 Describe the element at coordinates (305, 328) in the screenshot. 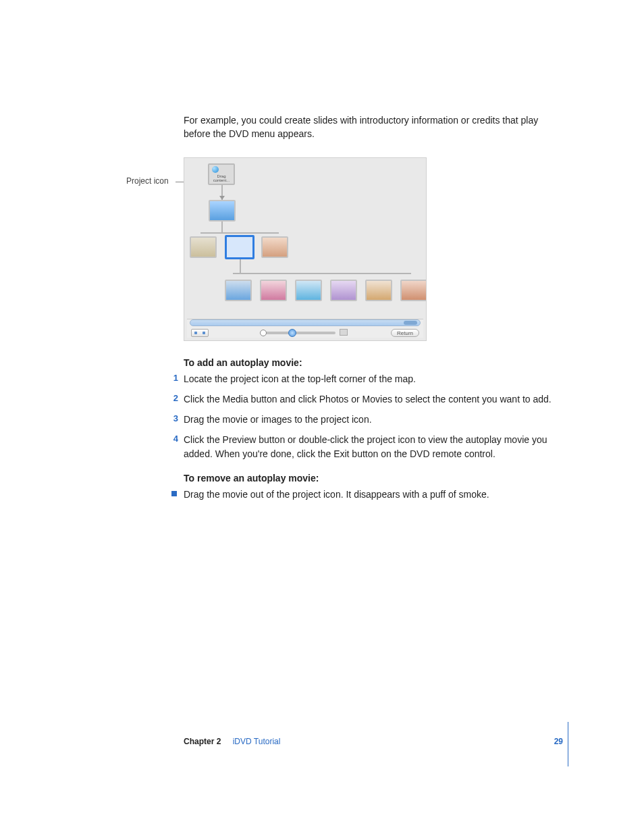

I see `map-toolbar: ◂ ▸ Return` at that location.